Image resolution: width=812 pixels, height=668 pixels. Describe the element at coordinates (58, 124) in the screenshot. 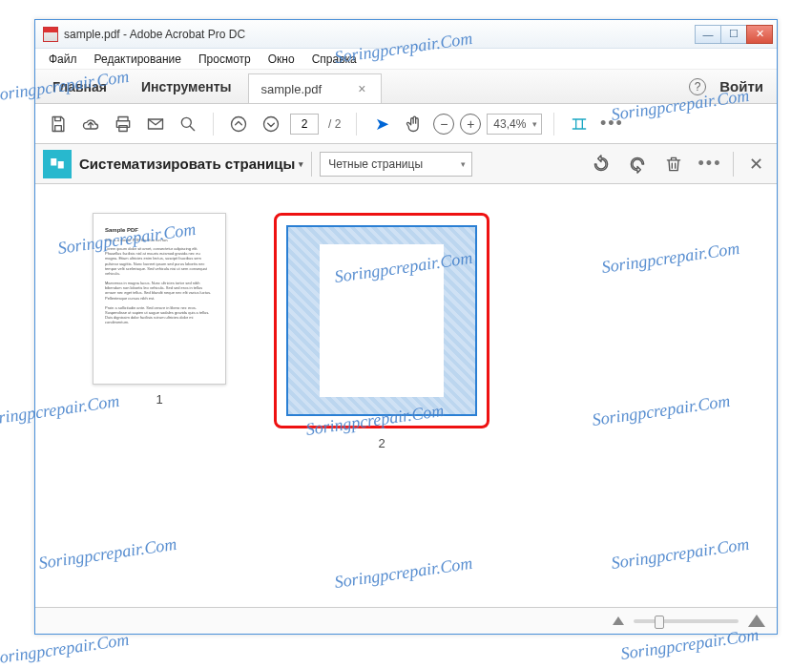

I see `save-icon` at that location.